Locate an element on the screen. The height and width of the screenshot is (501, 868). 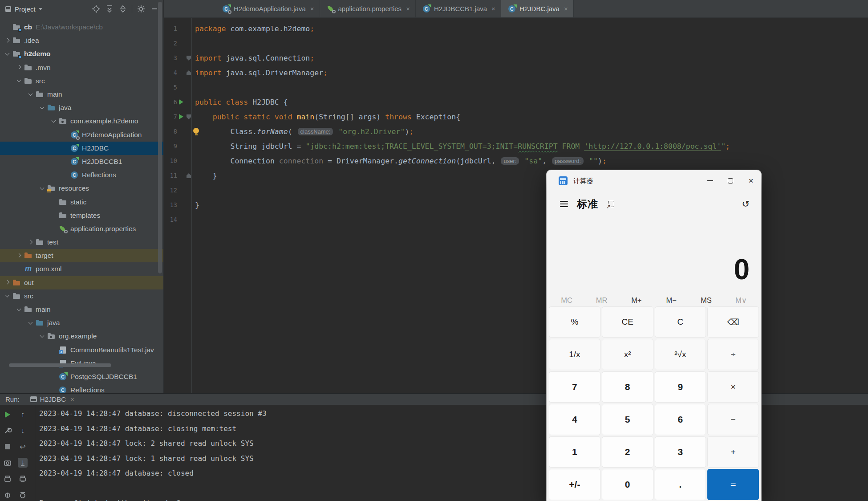
build-wrench-icon is located at coordinates (8, 431).